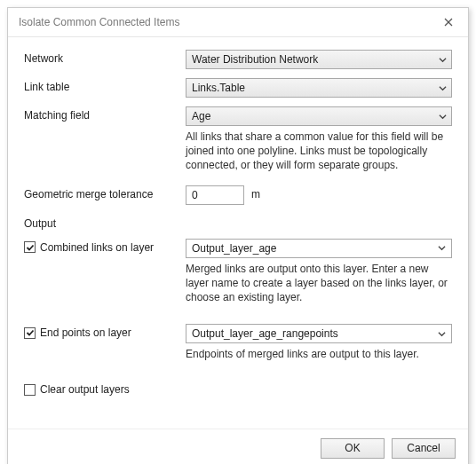  Describe the element at coordinates (319, 59) in the screenshot. I see `network-dropdown: Water Distribution Network` at that location.